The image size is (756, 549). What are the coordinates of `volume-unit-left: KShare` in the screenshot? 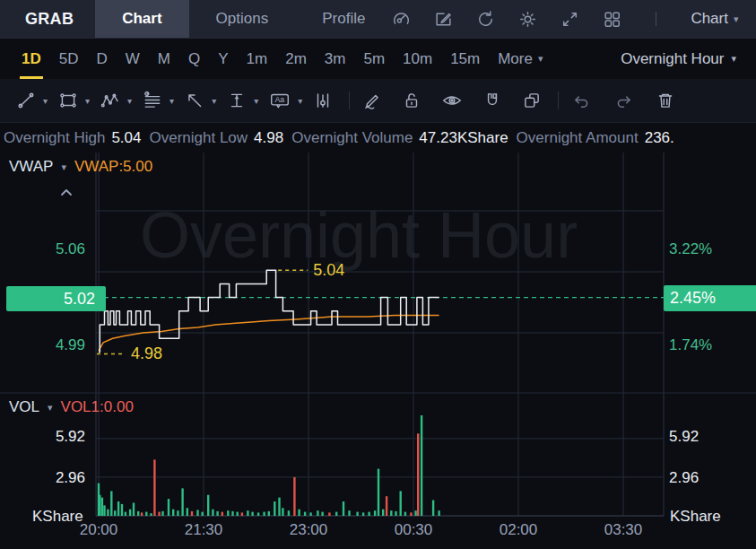 It's located at (57, 517).